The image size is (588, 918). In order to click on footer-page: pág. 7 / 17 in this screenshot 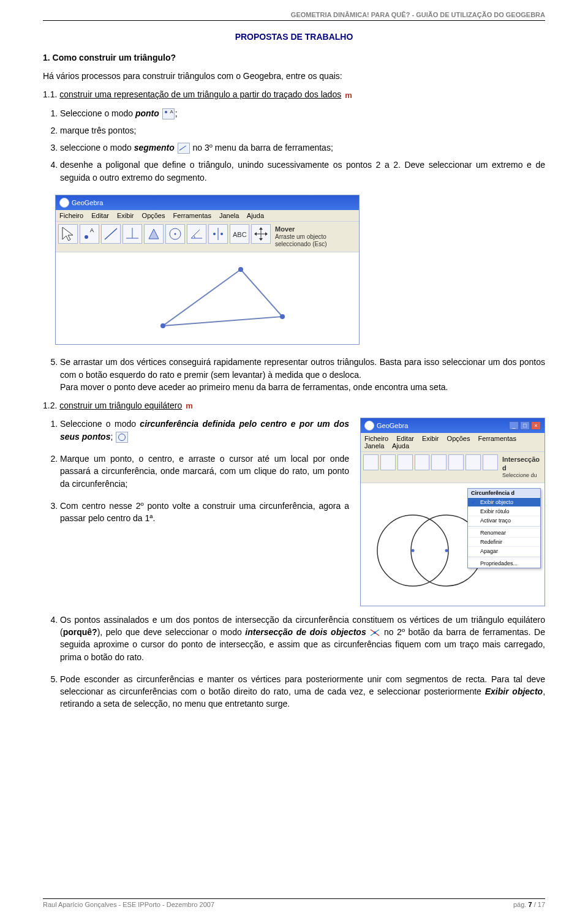, I will do `click(529, 905)`.